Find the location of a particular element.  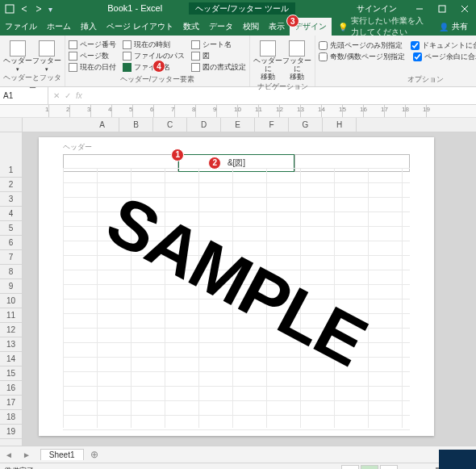

add-sheet-button: ⊕ is located at coordinates (94, 454).